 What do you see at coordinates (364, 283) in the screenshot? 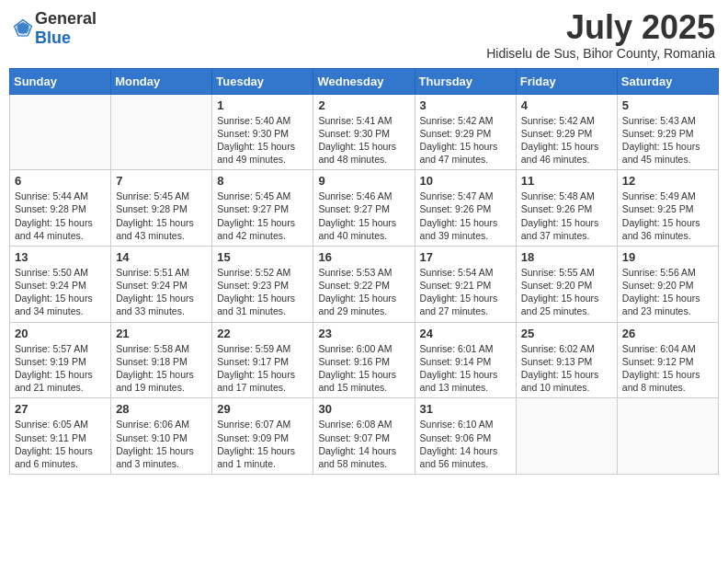
I see `calendar-cell: 16Sunrise: 5:53 AM Sunset: 9:22 PM Dayli…` at bounding box center [364, 283].